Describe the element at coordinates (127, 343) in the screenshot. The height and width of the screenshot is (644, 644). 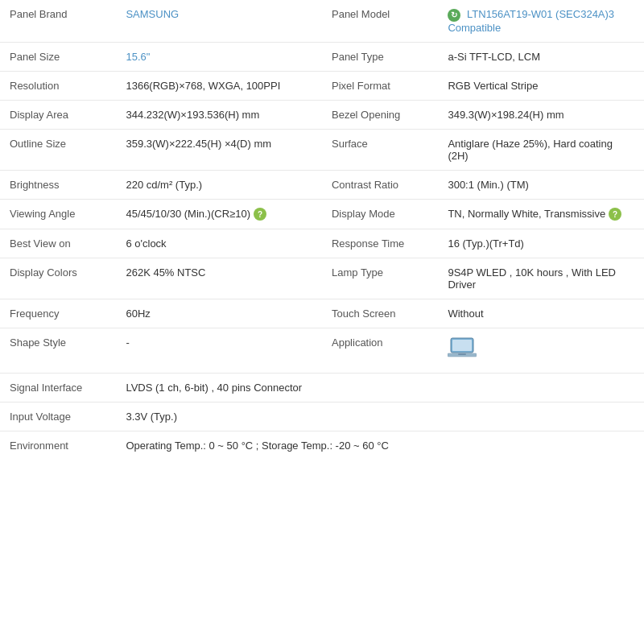
I see `left-value-text: -` at that location.